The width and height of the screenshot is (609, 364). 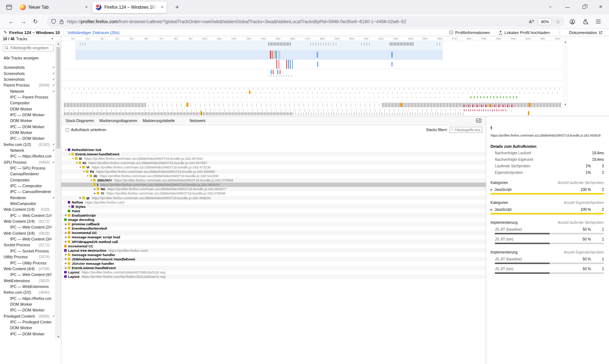 I want to click on restore-icon, so click(x=584, y=7).